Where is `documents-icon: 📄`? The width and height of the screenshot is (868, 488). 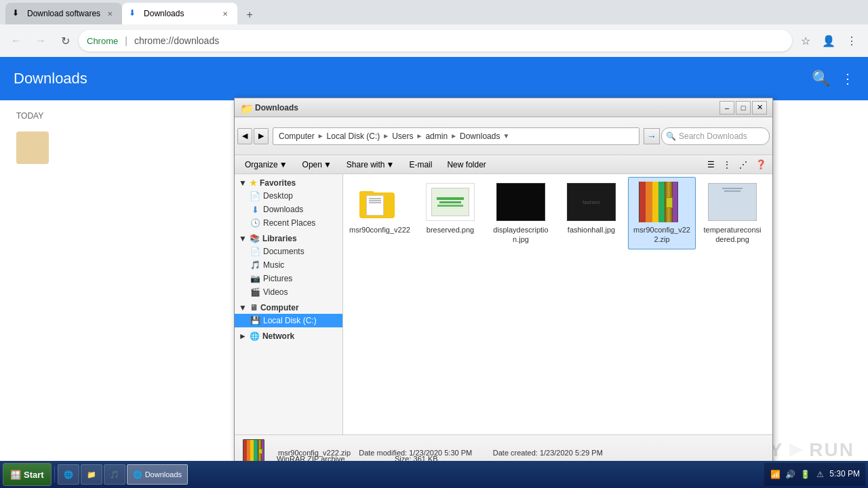
documents-icon: 📄 is located at coordinates (255, 251).